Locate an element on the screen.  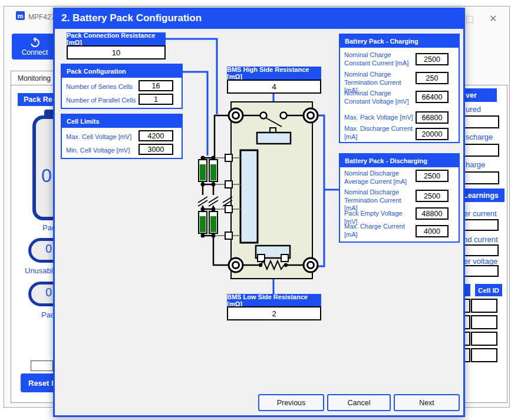
bms-low-side-header: BMS Low Side Resistance [mΩ] is located at coordinates (274, 300).